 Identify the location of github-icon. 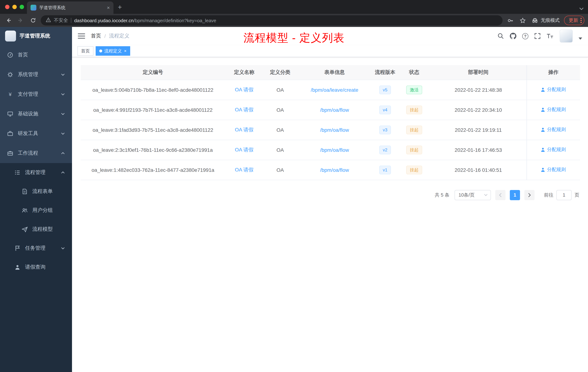
(513, 36).